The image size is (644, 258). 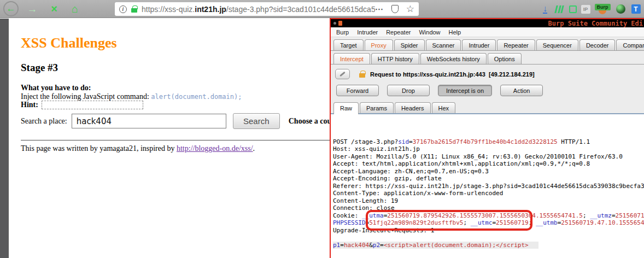 I want to click on button-action: Action, so click(x=522, y=91).